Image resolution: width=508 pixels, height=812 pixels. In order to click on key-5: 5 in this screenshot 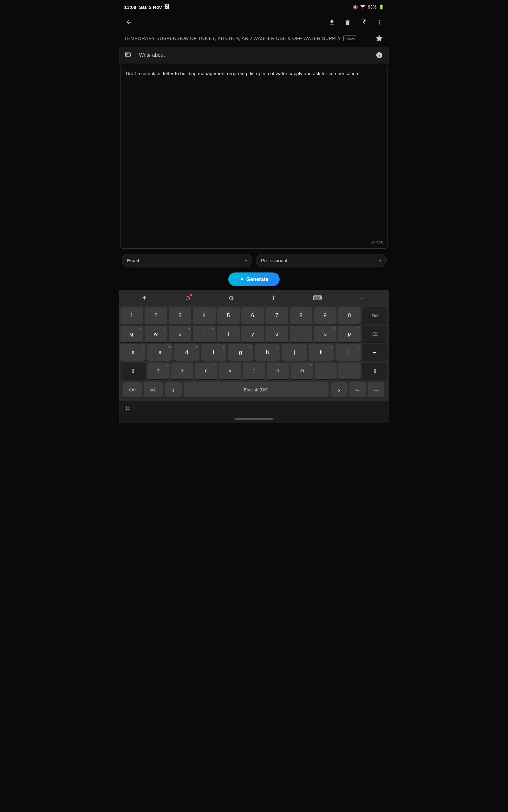, I will do `click(228, 316)`.